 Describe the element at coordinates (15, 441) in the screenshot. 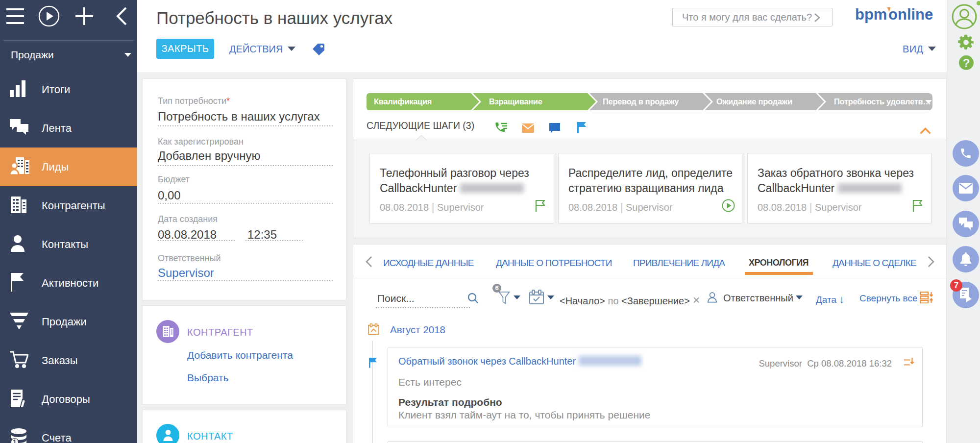

I see `svg-text: 1` at that location.